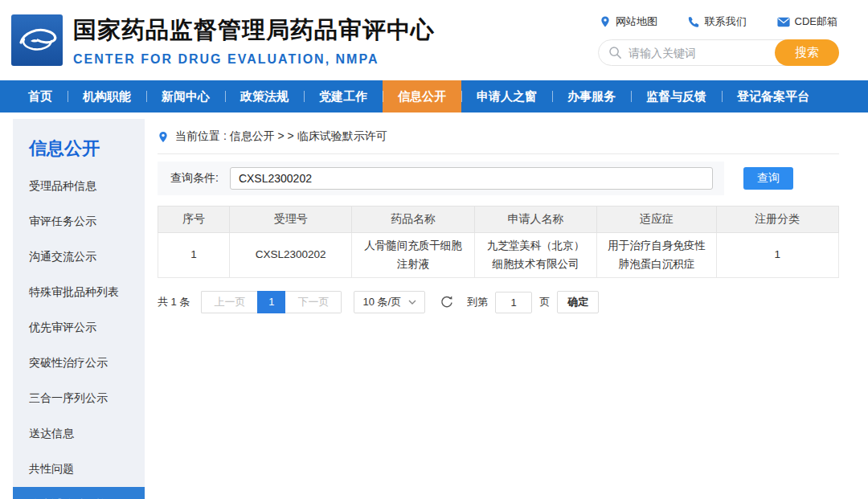 Image resolution: width=868 pixels, height=499 pixels. What do you see at coordinates (272, 302) in the screenshot?
I see `page-1-button: 1` at bounding box center [272, 302].